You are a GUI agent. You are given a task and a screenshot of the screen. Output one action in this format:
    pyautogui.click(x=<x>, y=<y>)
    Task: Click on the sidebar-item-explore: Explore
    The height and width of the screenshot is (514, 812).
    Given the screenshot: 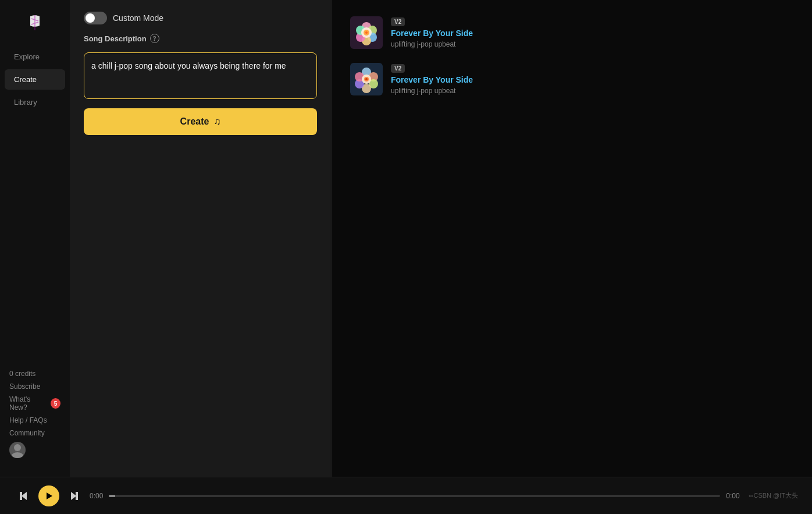 What is the action you would take?
    pyautogui.click(x=35, y=57)
    